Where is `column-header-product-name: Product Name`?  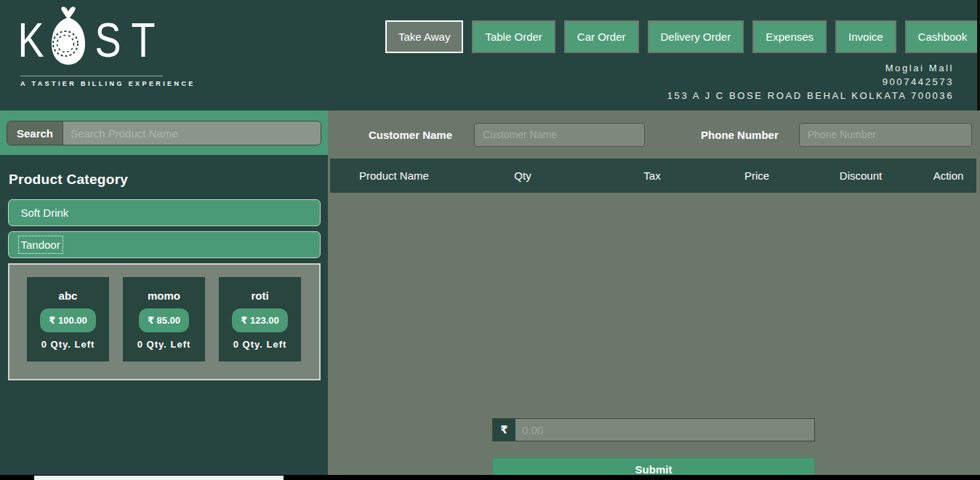 column-header-product-name: Product Name is located at coordinates (392, 176).